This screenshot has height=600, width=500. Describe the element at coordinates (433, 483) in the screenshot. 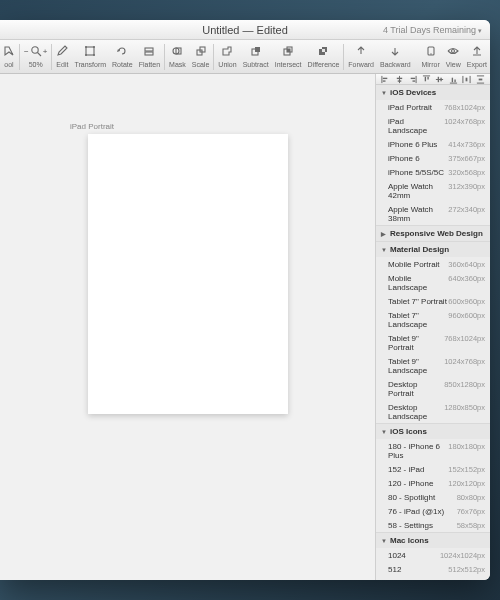

I see `preset-item: 120 - iPhone120x120px` at that location.